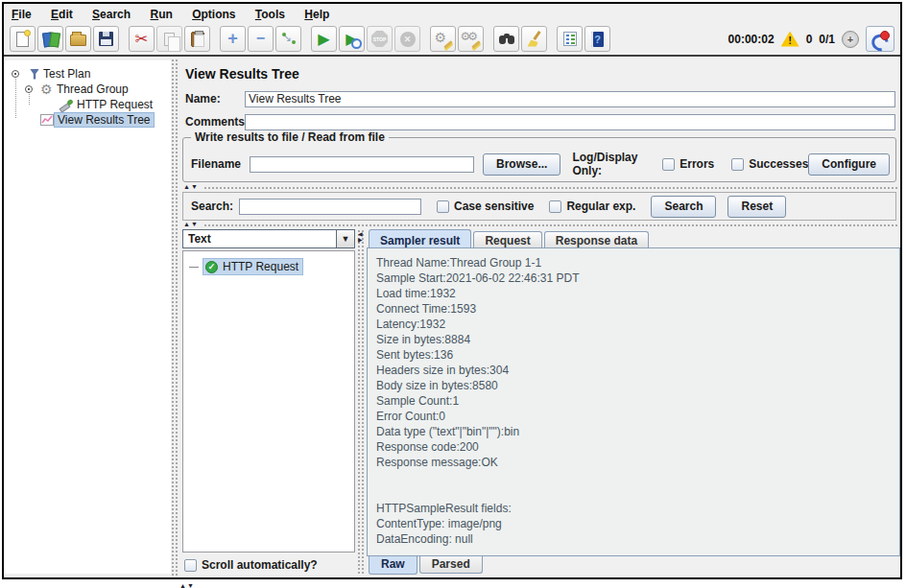 The width and height of the screenshot is (906, 588). What do you see at coordinates (362, 165) in the screenshot?
I see `filename-input` at bounding box center [362, 165].